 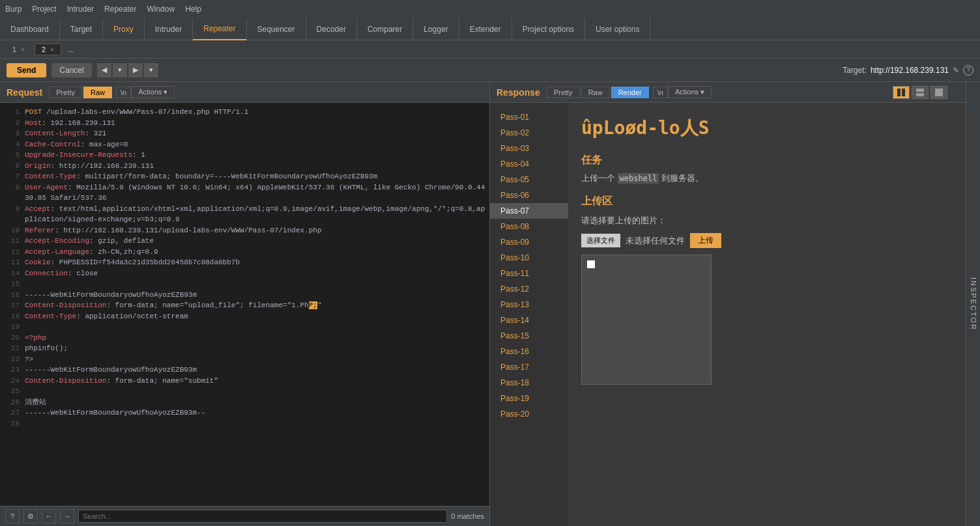 What do you see at coordinates (25, 92) in the screenshot?
I see `request-title: Request` at bounding box center [25, 92].